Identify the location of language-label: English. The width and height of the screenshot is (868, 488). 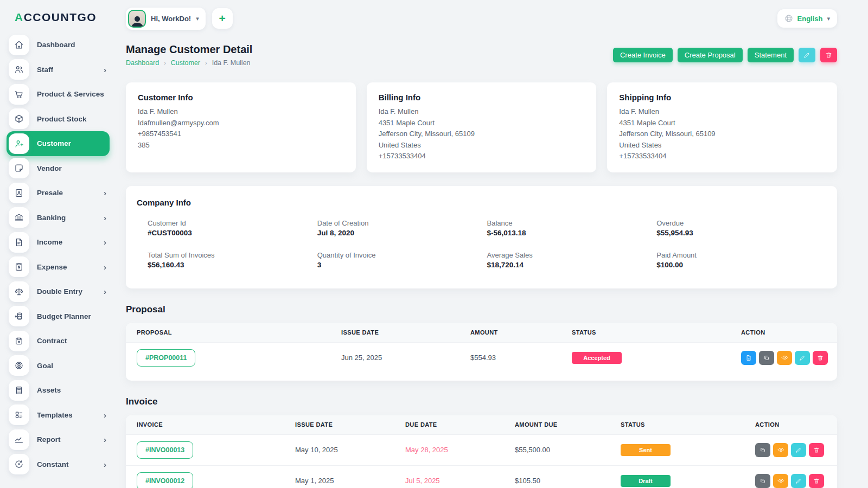
(810, 18).